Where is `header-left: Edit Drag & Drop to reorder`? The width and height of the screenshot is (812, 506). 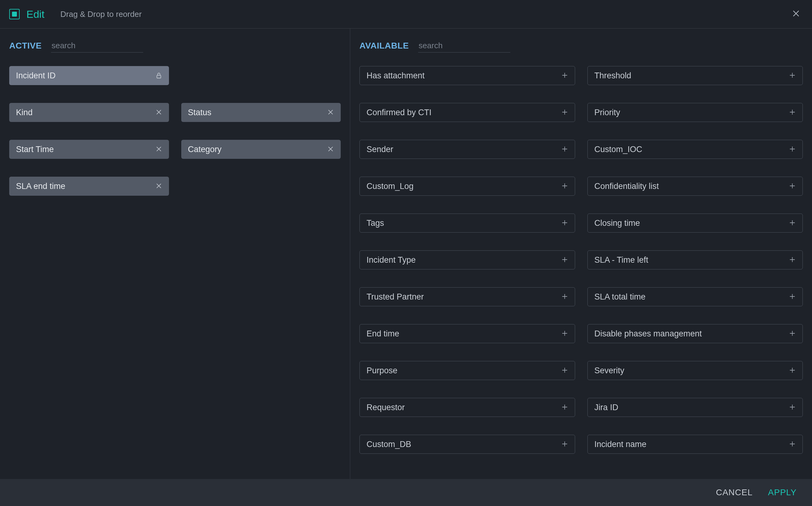 header-left: Edit Drag & Drop to reorder is located at coordinates (76, 14).